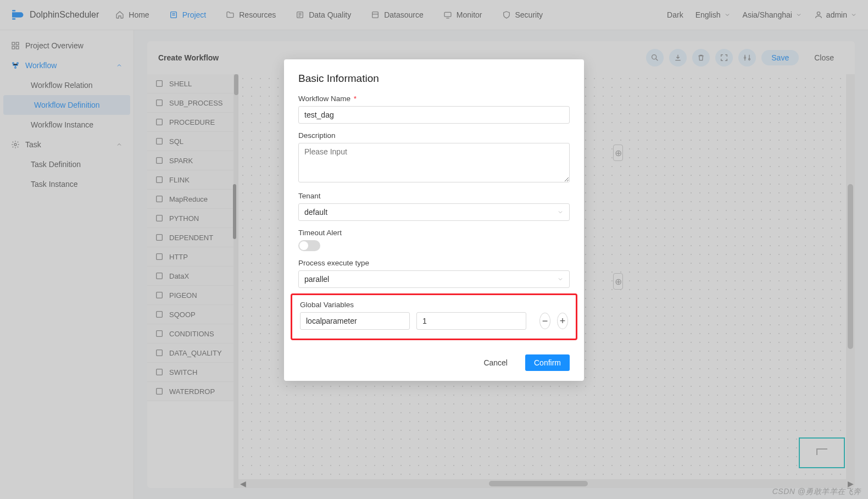 This screenshot has width=868, height=499. I want to click on exec-type-select: parallel, so click(434, 279).